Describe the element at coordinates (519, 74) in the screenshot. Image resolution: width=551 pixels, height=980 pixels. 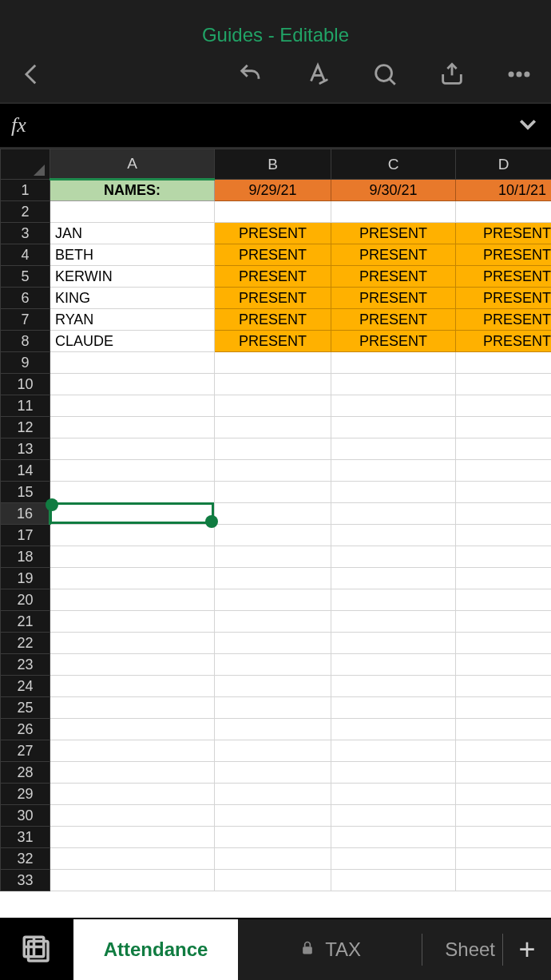
I see `more-button` at that location.